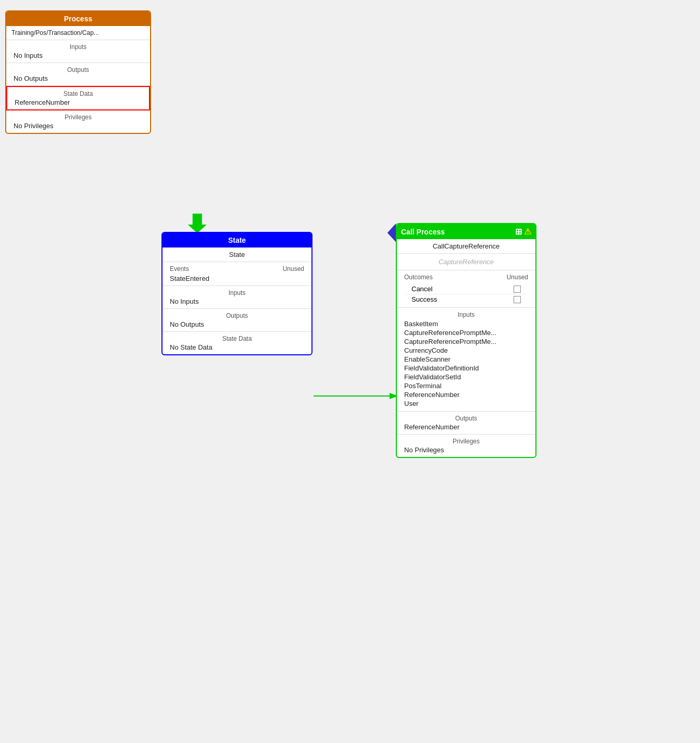 The width and height of the screenshot is (700, 743). I want to click on process-card-header: Process, so click(78, 19).